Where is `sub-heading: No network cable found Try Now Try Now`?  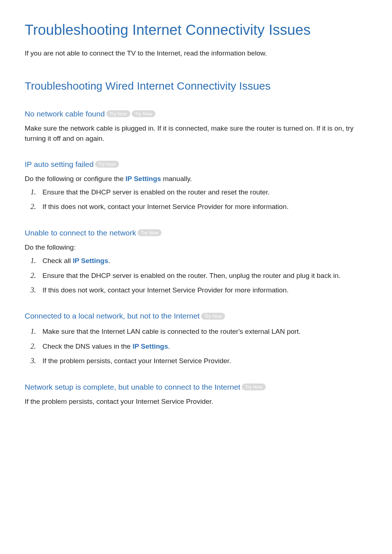
sub-heading: No network cable found Try Now Try Now is located at coordinates (196, 114).